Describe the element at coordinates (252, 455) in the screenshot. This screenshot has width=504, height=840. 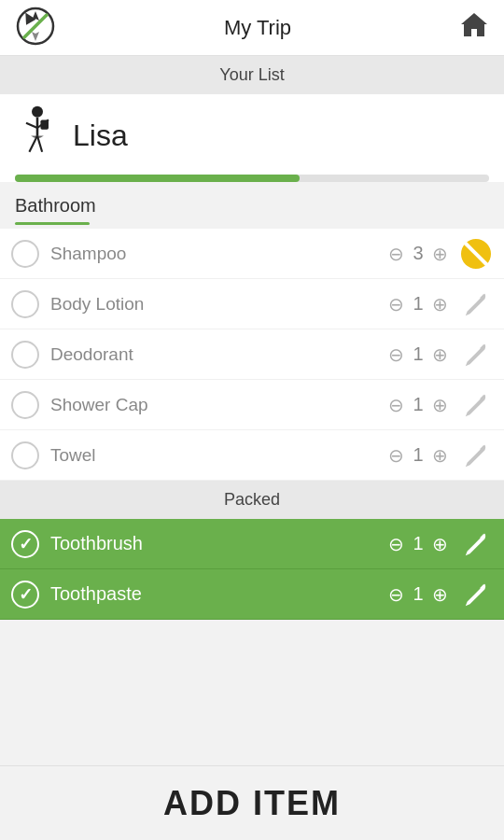
I see `list-item: Towel ⊖ 1 ⊕` at that location.